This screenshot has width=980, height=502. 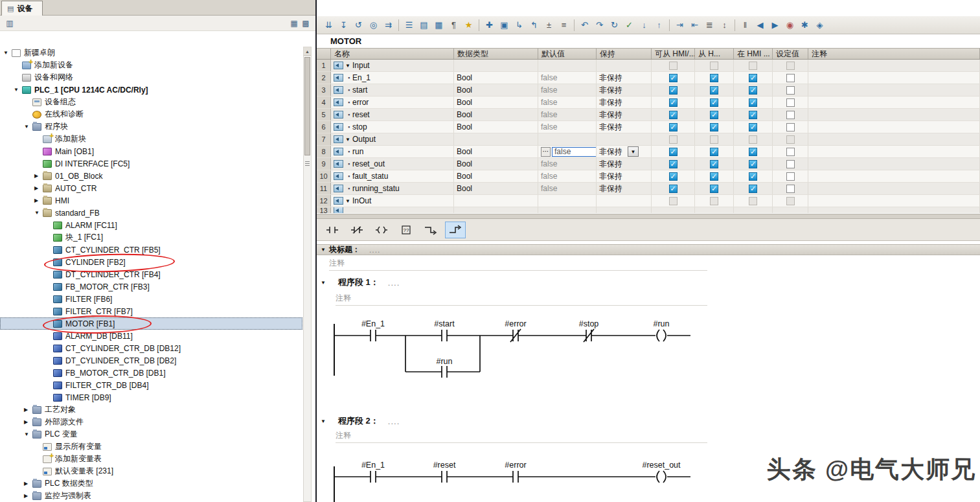 What do you see at coordinates (745, 25) in the screenshot?
I see `pause-icon: ‖` at bounding box center [745, 25].